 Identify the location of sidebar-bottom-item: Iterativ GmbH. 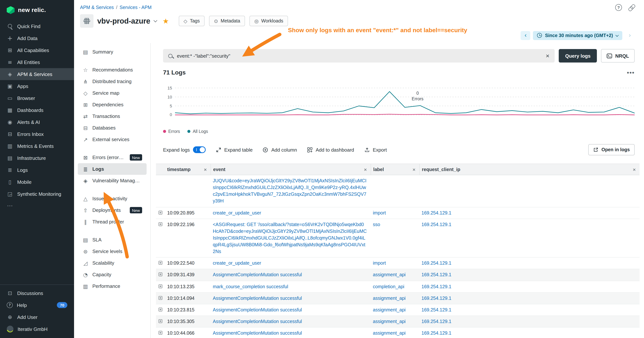
(37, 329).